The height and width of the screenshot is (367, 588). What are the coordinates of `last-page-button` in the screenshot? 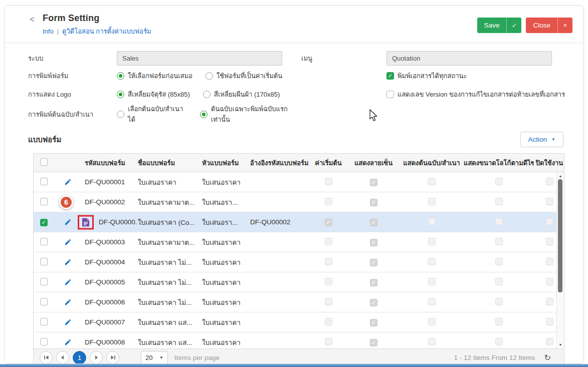 It's located at (113, 357).